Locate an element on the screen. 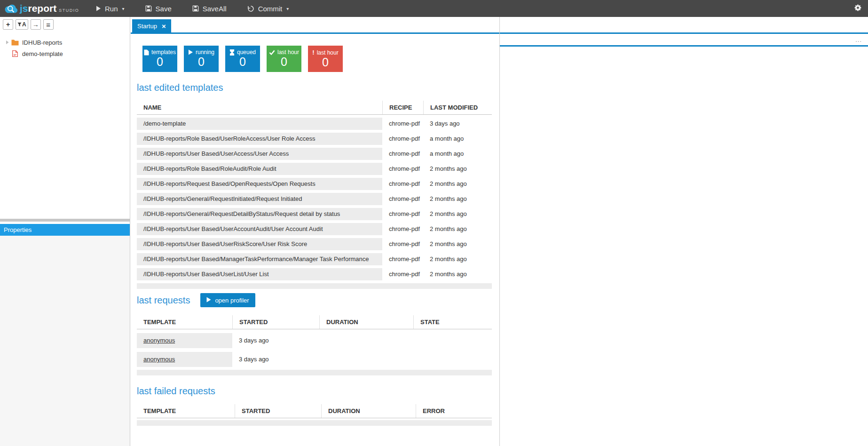 The height and width of the screenshot is (446, 868). entities-toolbar: +A→≡ is located at coordinates (65, 24).